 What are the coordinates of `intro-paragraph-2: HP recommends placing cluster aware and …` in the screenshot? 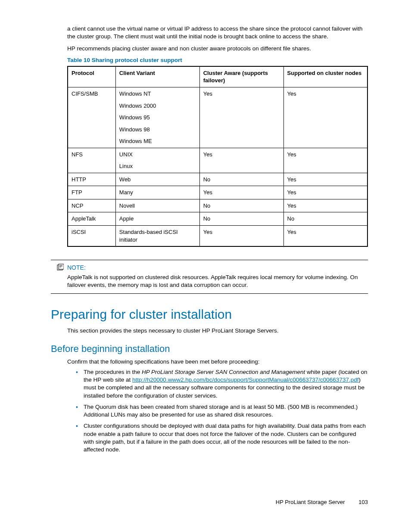 It's located at (218, 49).